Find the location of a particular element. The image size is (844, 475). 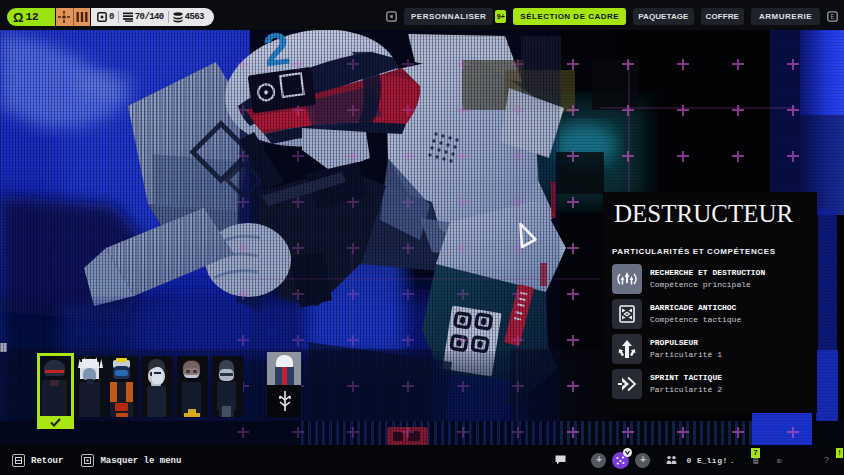

svg-text: E is located at coordinates (832, 17).